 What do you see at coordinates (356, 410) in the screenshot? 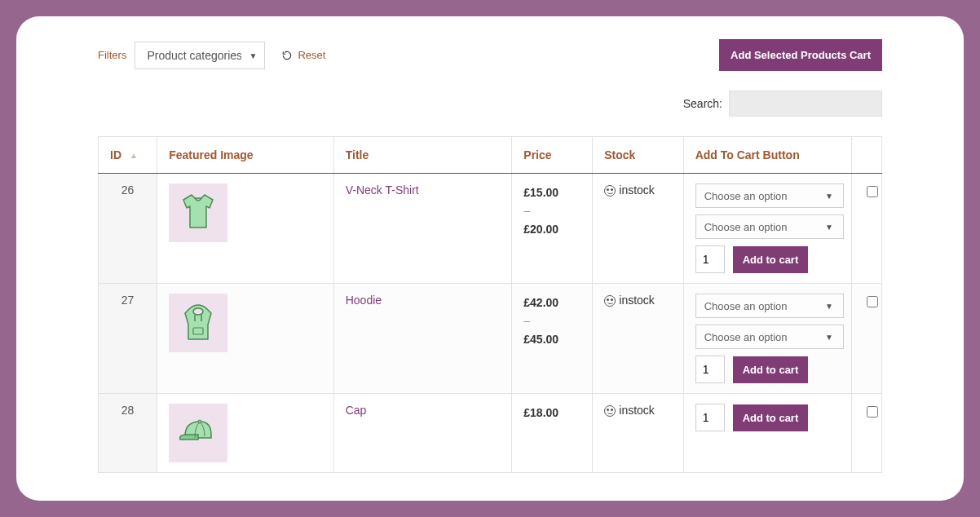
I see `product-title-link: Cap` at bounding box center [356, 410].